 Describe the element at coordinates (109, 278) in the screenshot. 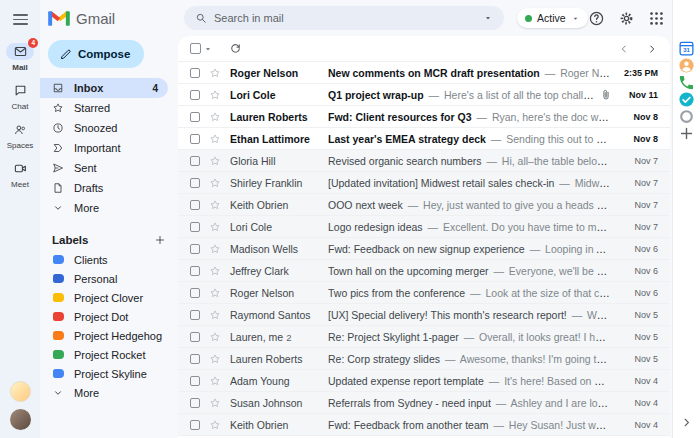

I see `label-item-personal: Personal` at that location.